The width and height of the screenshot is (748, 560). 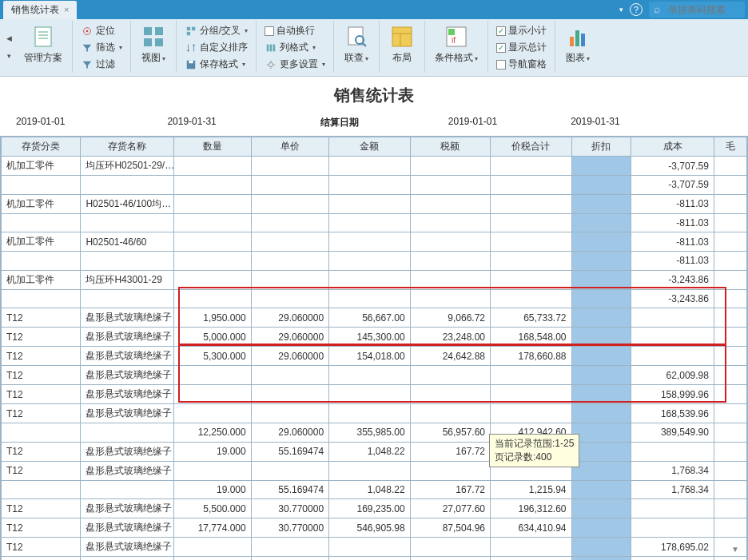 I want to click on cell: -3,243.86, so click(x=673, y=299).